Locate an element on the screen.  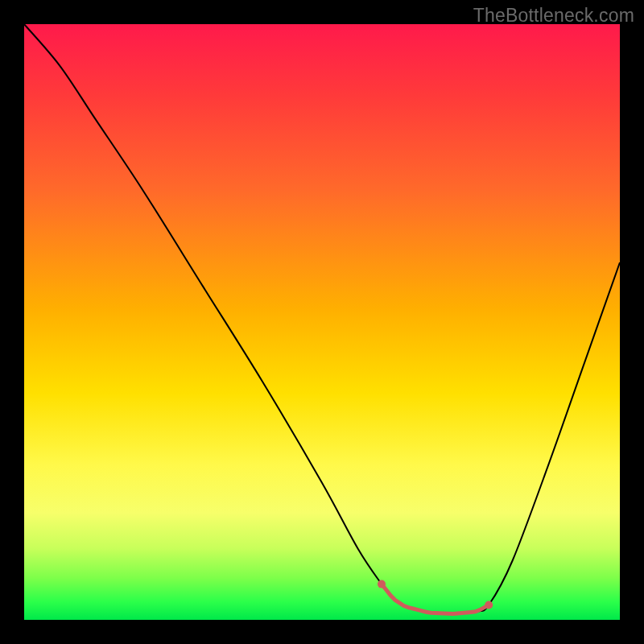
watermark-text: TheBottleneck.com is located at coordinates (554, 16).